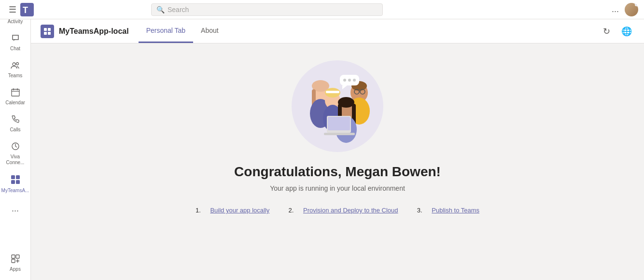  What do you see at coordinates (94, 31) in the screenshot?
I see `app-name: MyTeamsApp-local` at bounding box center [94, 31].